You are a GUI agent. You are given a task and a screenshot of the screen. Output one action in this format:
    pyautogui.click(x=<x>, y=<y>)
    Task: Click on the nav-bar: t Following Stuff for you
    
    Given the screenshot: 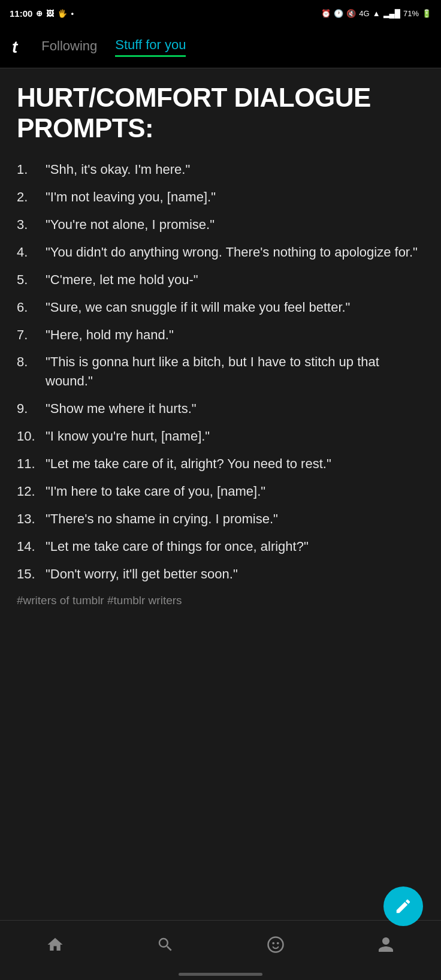 What is the action you would take?
    pyautogui.click(x=220, y=47)
    